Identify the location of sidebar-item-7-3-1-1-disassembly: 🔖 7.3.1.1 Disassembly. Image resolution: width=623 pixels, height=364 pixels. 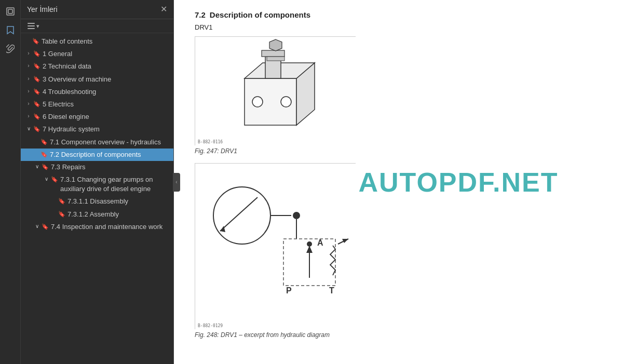
(97, 201).